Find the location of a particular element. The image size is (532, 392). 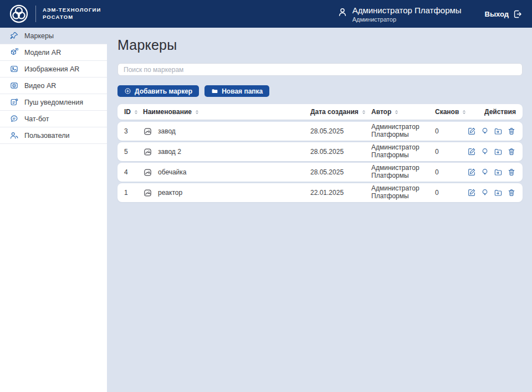

logout-icon is located at coordinates (518, 14).